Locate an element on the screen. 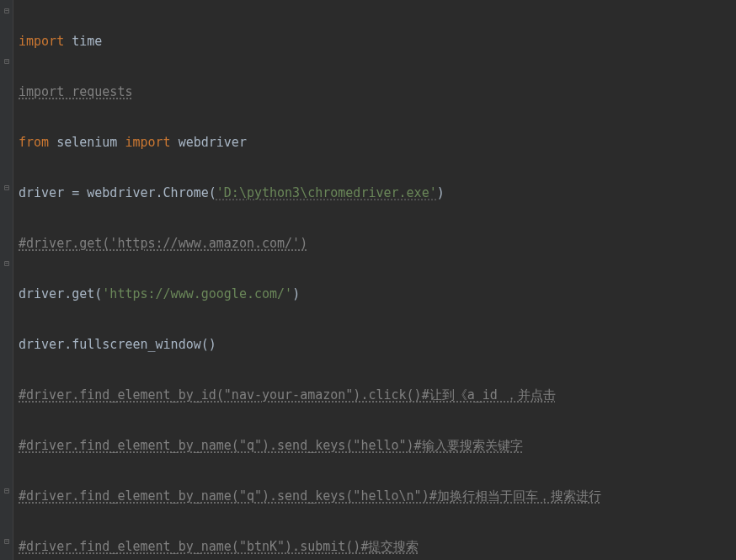 This screenshot has height=560, width=736. code-line: #driver.get('https://www.amazon.com/') is located at coordinates (377, 243).